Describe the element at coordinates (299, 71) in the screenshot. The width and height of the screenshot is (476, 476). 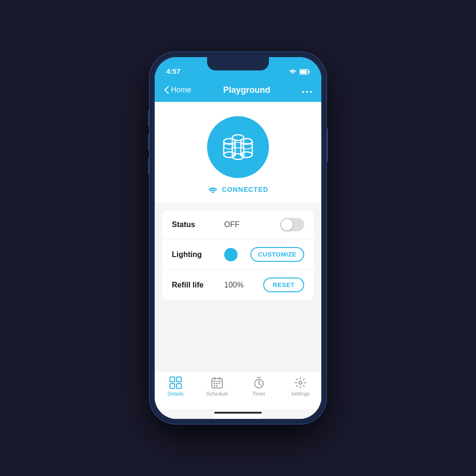
I see `status-icons` at that location.